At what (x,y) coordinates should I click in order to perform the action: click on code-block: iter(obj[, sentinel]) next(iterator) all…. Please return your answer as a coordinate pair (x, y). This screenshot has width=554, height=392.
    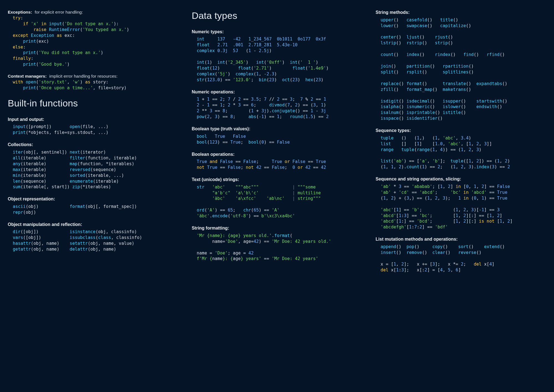
    Looking at the image, I should click on (96, 170).